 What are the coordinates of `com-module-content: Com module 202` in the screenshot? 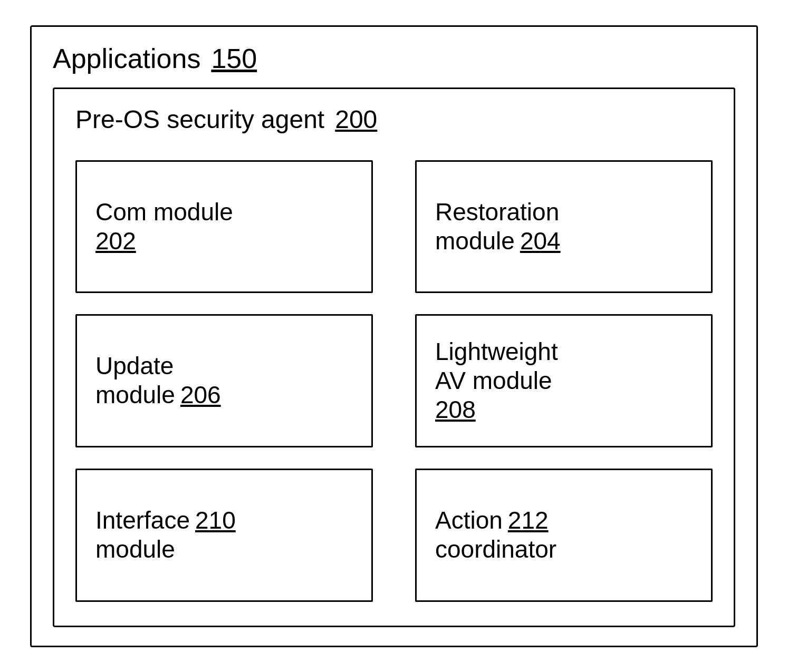 It's located at (165, 227).